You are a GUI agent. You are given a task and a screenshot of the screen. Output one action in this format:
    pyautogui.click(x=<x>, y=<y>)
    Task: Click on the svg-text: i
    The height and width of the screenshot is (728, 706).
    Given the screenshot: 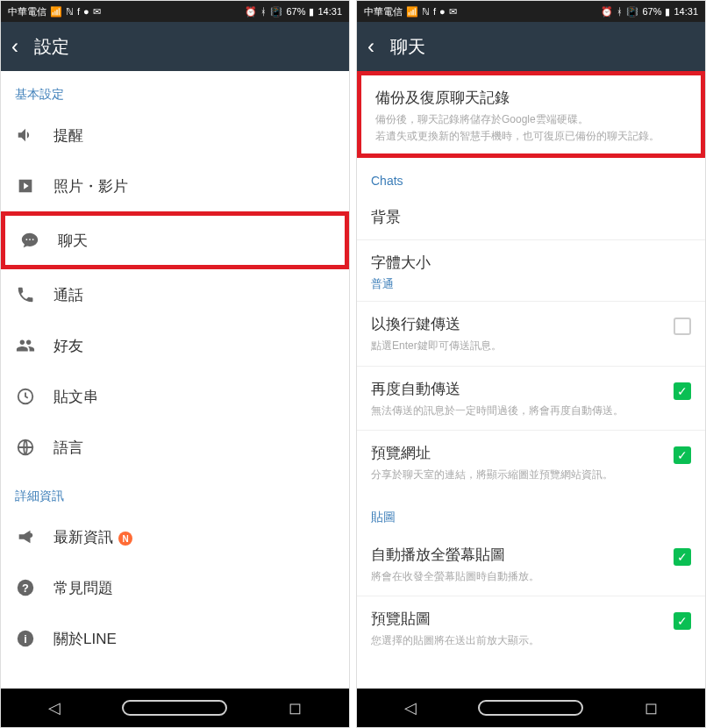 What is the action you would take?
    pyautogui.click(x=25, y=639)
    